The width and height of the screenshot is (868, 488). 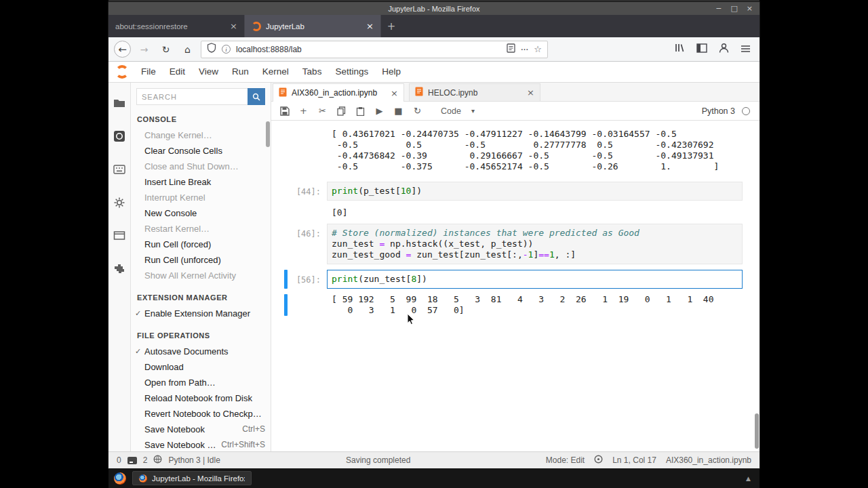 I want to click on command-palette-icon, so click(x=119, y=169).